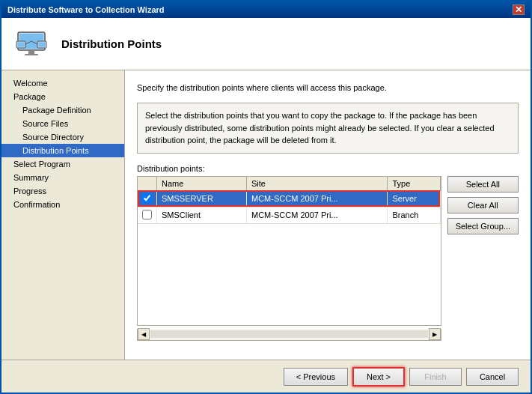 Image resolution: width=532 pixels, height=394 pixels. I want to click on header-icon, so click(31, 44).